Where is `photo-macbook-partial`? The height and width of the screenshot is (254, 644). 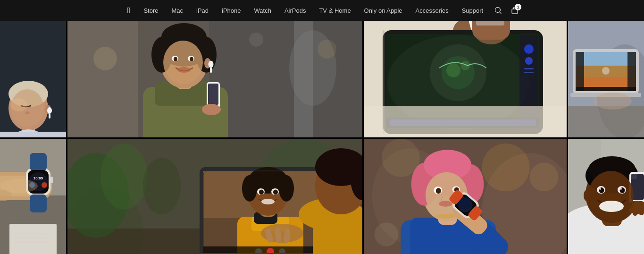
photo-macbook-partial is located at coordinates (606, 79).